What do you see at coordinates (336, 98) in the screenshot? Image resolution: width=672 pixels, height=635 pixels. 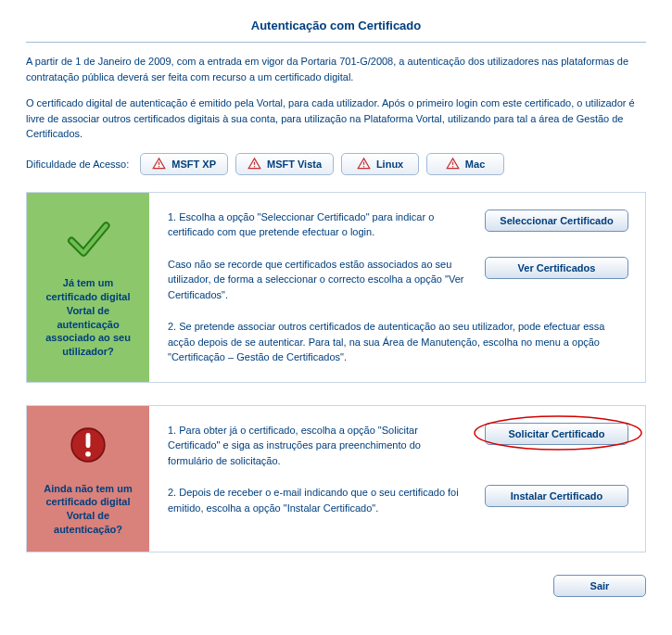 I see `intro-text: A partir de 1 de Janeiro de 2009, com a …` at bounding box center [336, 98].